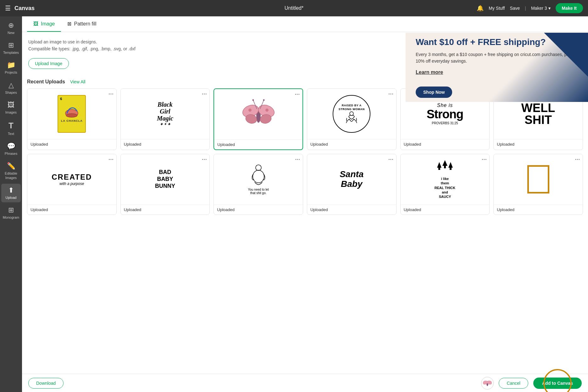 The height and width of the screenshot is (392, 588). I want to click on image-card-9: ··· You need to letthat shi, so click(258, 184).